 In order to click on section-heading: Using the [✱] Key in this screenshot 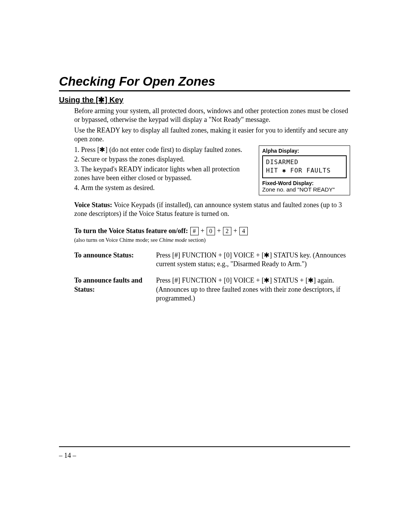, I will do `click(205, 100)`.